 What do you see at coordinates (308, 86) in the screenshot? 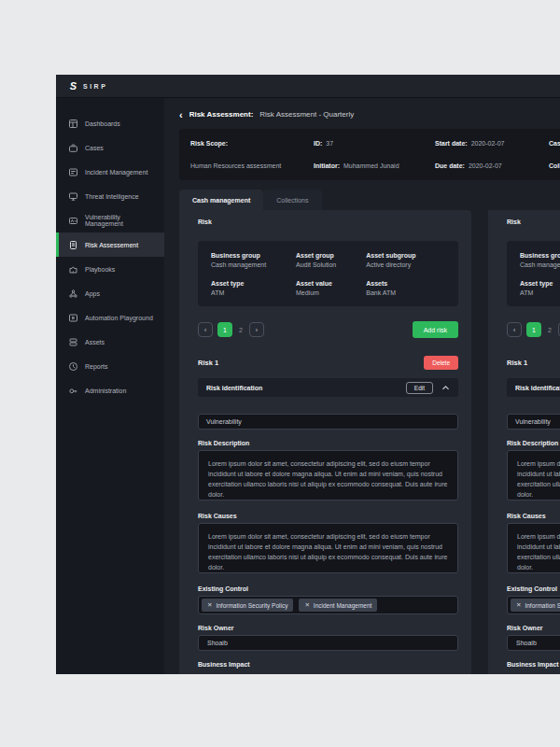
I see `top-bar: S SIRP` at bounding box center [308, 86].